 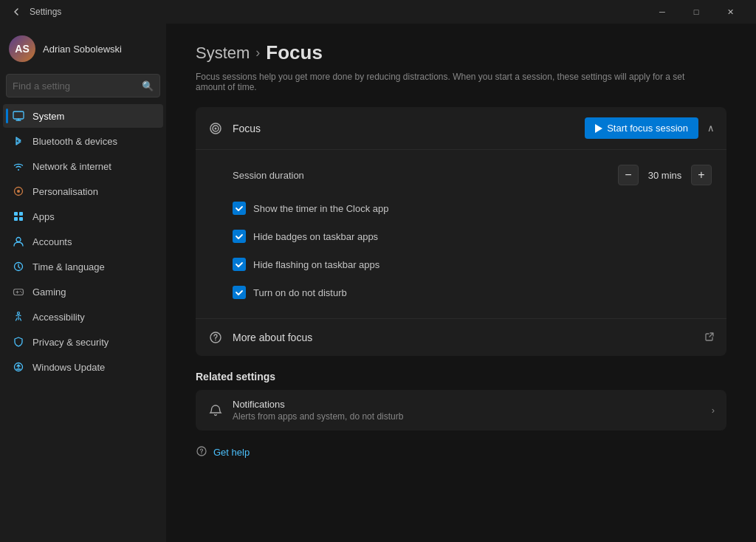 What do you see at coordinates (18, 367) in the screenshot?
I see `windows-update-icon` at bounding box center [18, 367].